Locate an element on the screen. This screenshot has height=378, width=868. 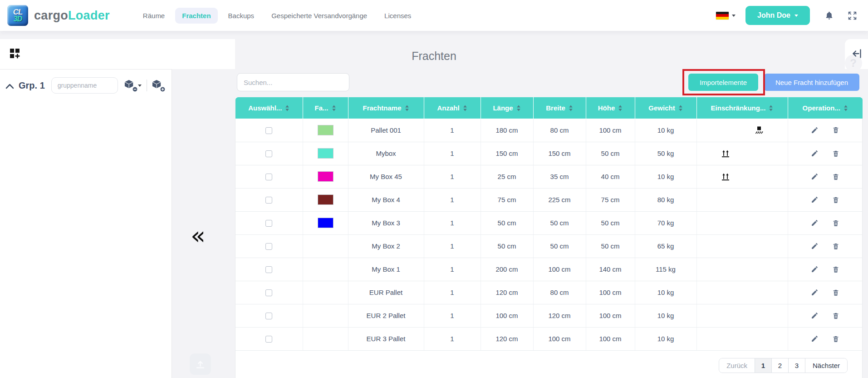
pagination-page-2: 2 is located at coordinates (780, 365).